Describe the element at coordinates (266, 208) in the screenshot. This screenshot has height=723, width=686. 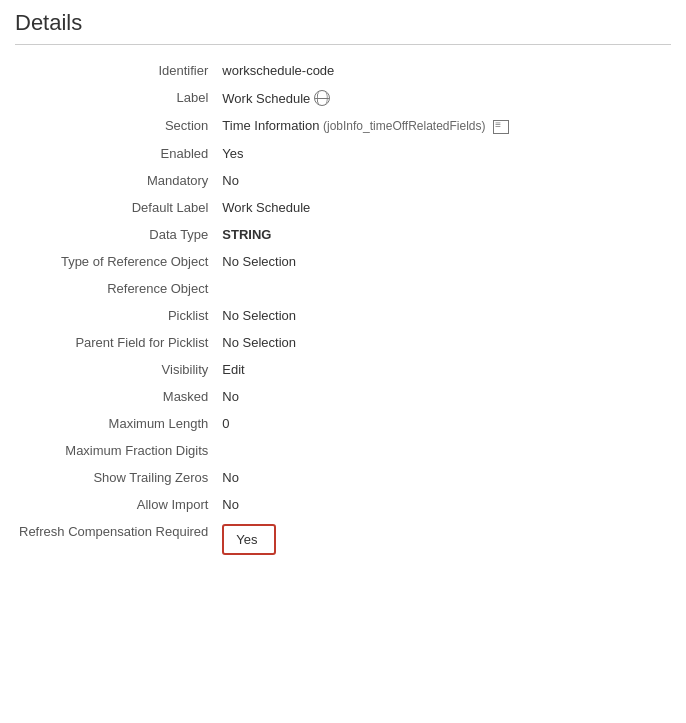
I see `default-label-value: Work Schedule` at that location.